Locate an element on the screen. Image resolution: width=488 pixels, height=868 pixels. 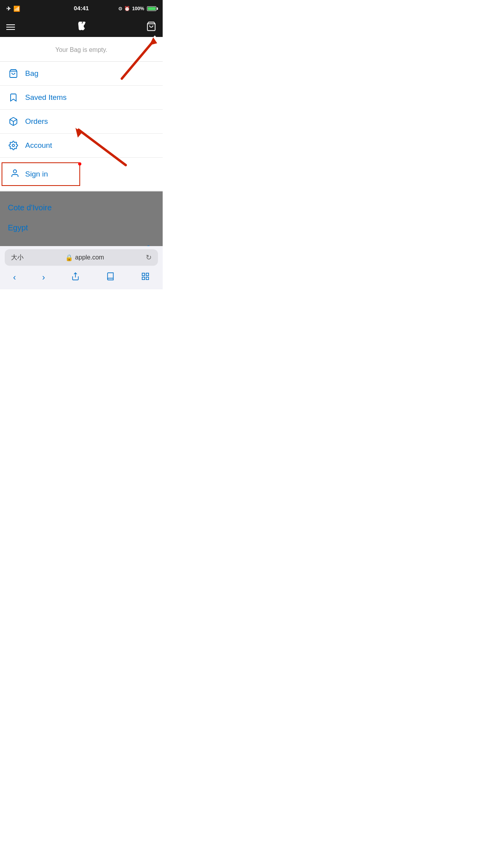
gear-icon-svg is located at coordinates (13, 145).